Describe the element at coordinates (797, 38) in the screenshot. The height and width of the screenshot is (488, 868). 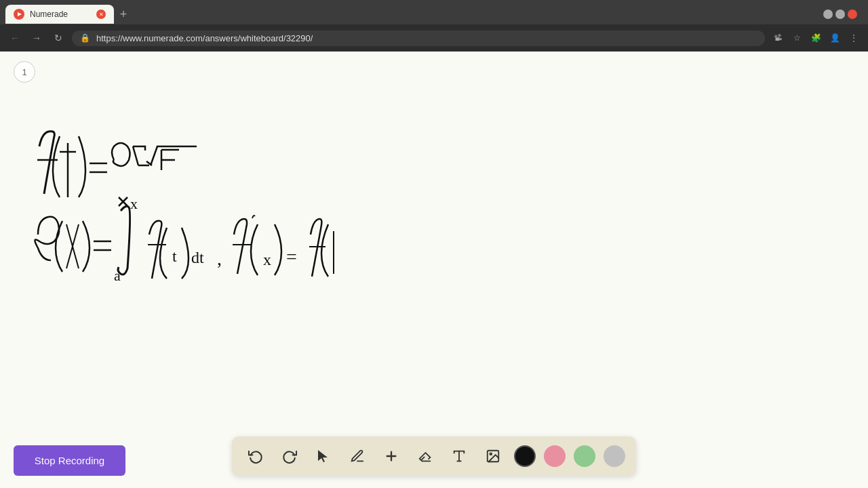
I see `bookmark-button: ☆` at that location.